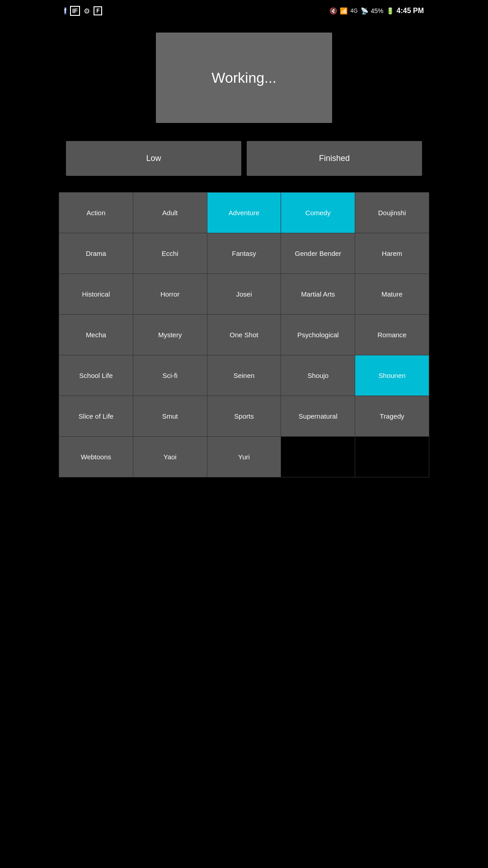 This screenshot has width=488, height=868. I want to click on status-bar: f IF ⚙ F 🔇 📶 4G 📡 45% 🔋 4:45 PM, so click(244, 11).